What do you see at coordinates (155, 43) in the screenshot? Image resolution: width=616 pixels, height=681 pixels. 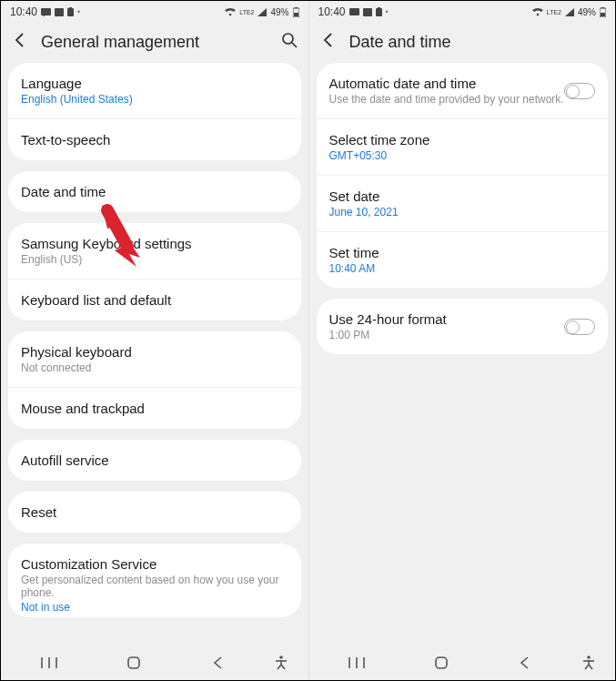 I see `header: General management` at bounding box center [155, 43].